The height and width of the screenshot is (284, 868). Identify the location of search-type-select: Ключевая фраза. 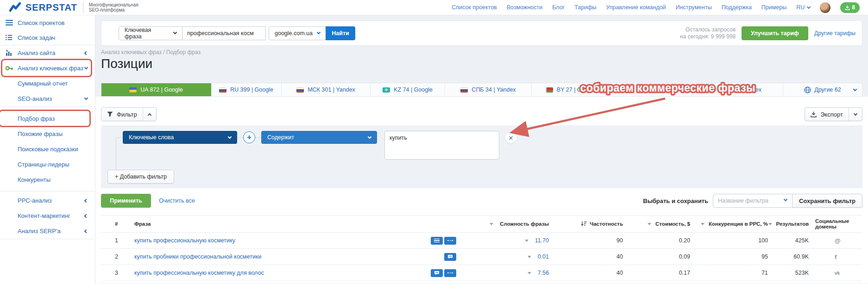
(151, 33).